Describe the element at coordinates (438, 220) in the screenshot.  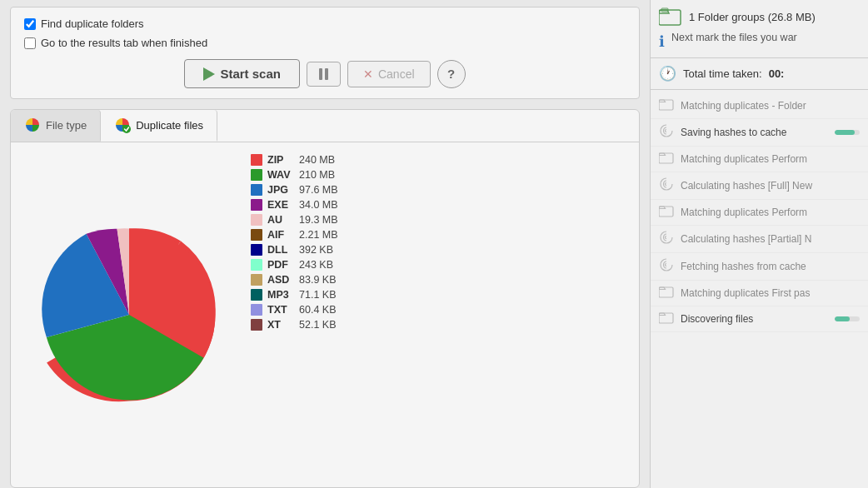
I see `legend-item: AU 19.3 MB` at that location.